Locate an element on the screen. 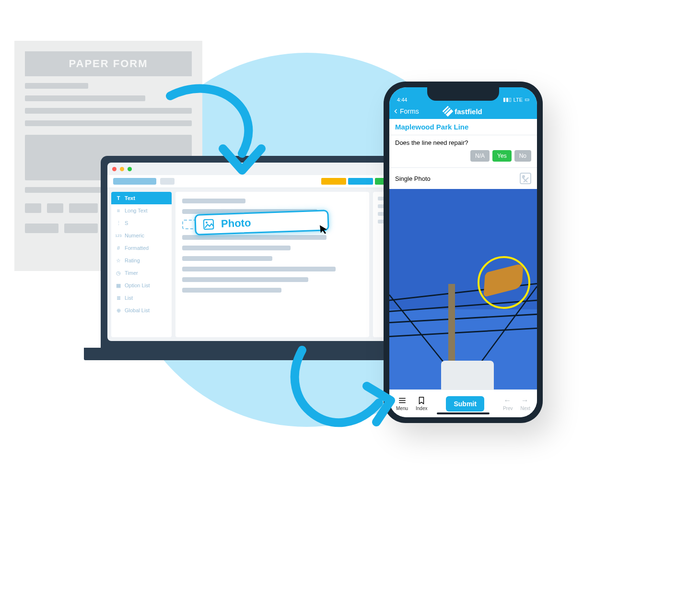 Image resolution: width=700 pixels, height=600 pixels. formatted-icon: # is located at coordinates (118, 248).